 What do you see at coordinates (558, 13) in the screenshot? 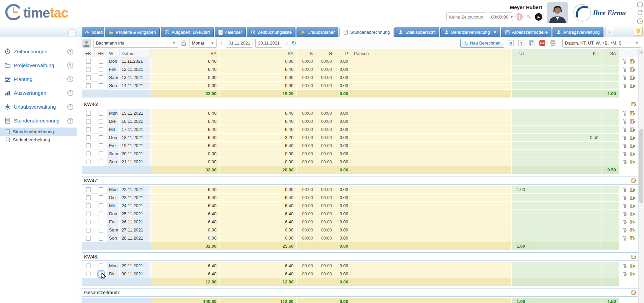
I see `user-avatar` at bounding box center [558, 13].